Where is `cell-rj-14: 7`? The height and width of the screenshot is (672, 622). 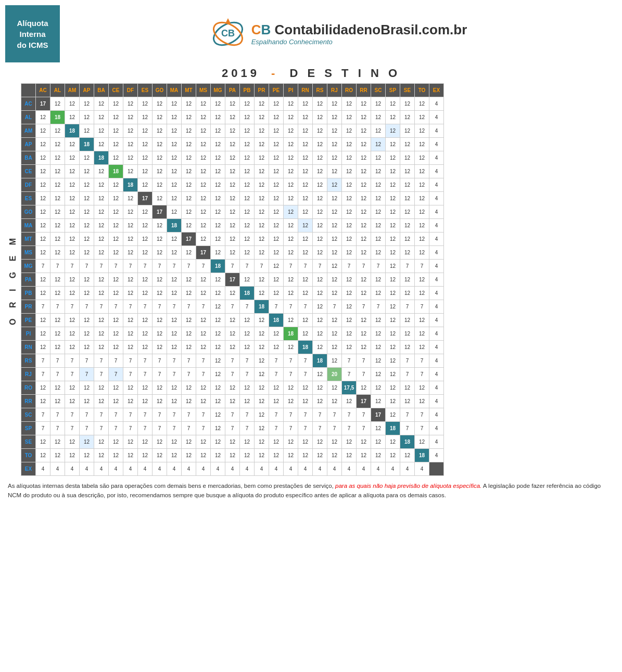 cell-rj-14: 7 is located at coordinates (247, 374).